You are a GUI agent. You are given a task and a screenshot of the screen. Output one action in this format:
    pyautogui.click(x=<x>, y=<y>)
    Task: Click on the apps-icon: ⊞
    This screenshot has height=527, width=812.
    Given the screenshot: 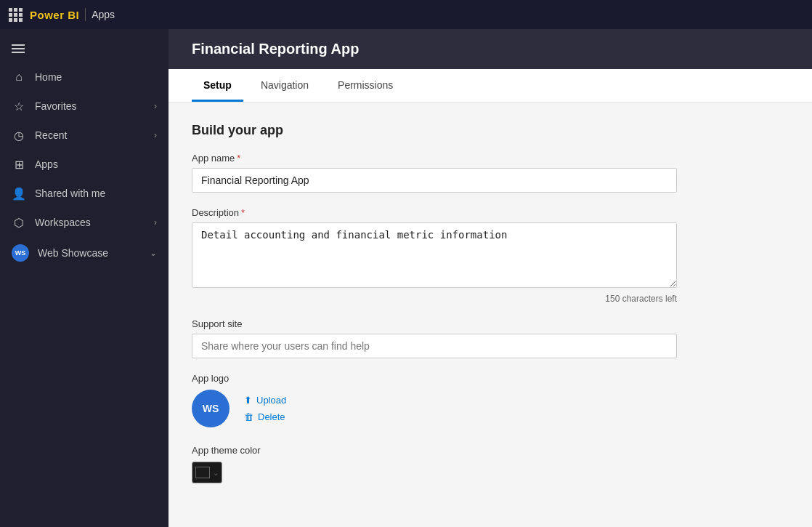 What is the action you would take?
    pyautogui.click(x=19, y=164)
    